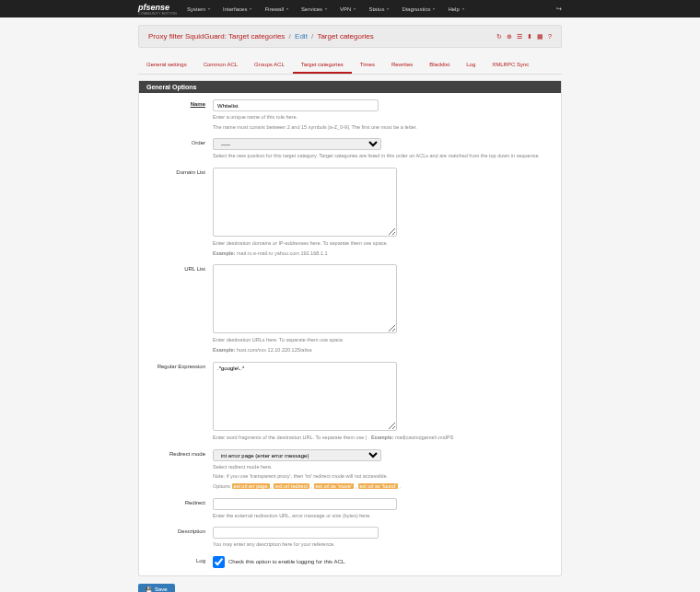 Image resolution: width=700 pixels, height=592 pixels. What do you see at coordinates (382, 517) in the screenshot?
I see `help-redirect: Enter the external redirection URL, erro…` at bounding box center [382, 517].